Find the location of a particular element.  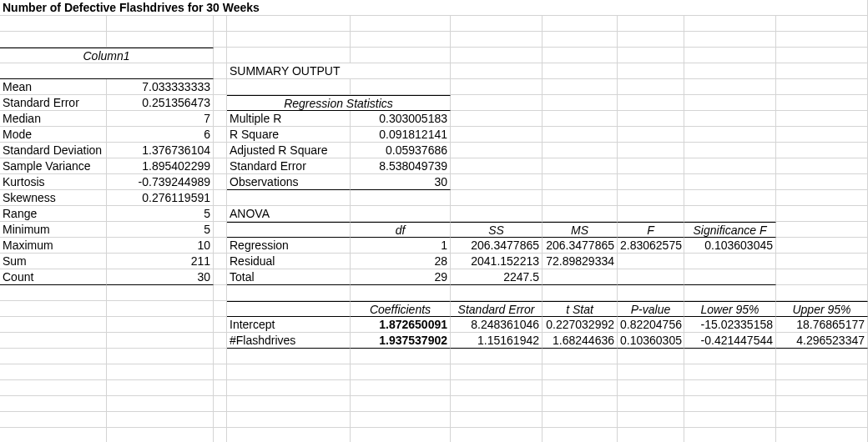

stat-value-count: 30 is located at coordinates (160, 277).